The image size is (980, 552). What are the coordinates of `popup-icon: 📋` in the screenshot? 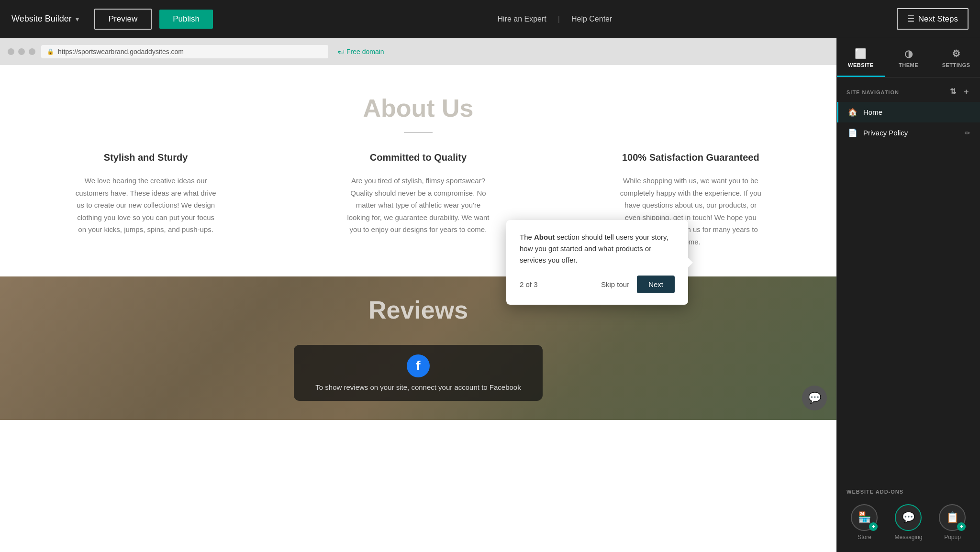 It's located at (952, 518).